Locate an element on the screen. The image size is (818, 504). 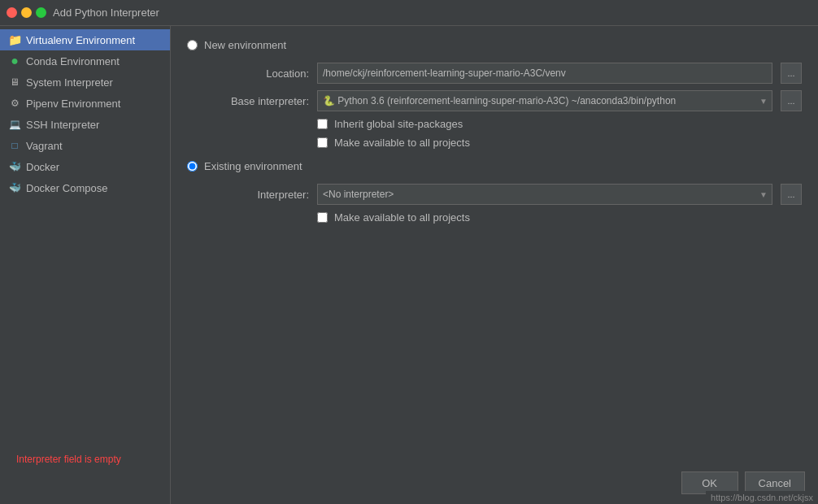
title-bar: Add Python Interpreter is located at coordinates (409, 13).